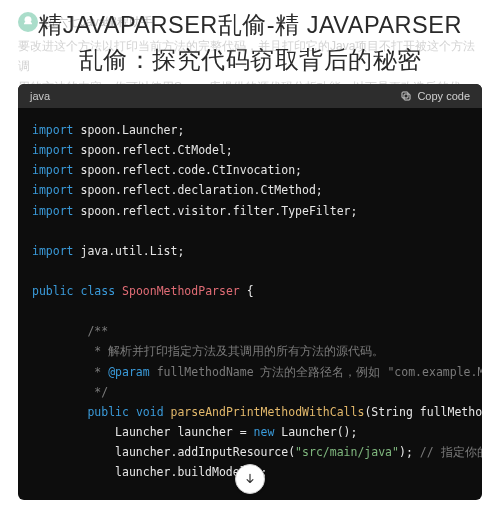 The height and width of the screenshot is (506, 500). I want to click on comment: // 指定你的源代码目录, so click(451, 452).